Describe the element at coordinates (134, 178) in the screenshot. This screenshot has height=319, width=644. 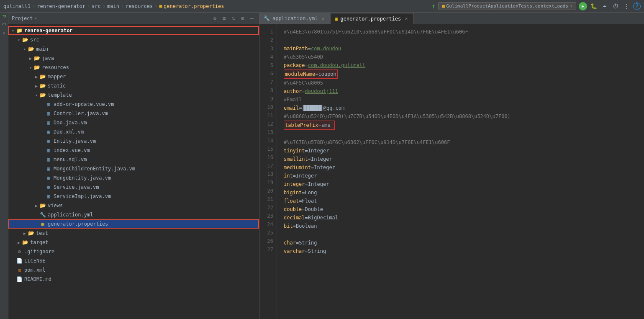
I see `tree-item-mongo-entity: ▶ ▦ MongoEntity.java.vm` at that location.